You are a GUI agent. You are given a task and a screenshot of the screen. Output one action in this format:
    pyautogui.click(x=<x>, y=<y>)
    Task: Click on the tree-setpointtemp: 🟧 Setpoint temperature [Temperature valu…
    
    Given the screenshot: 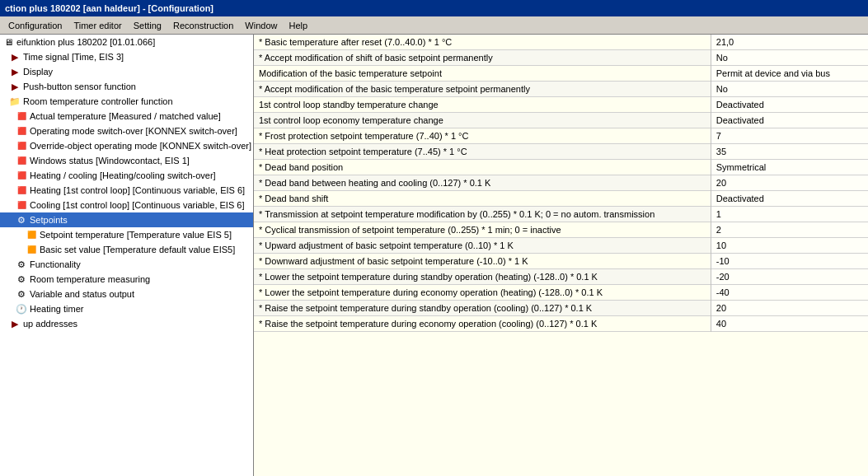 What is the action you would take?
    pyautogui.click(x=127, y=235)
    